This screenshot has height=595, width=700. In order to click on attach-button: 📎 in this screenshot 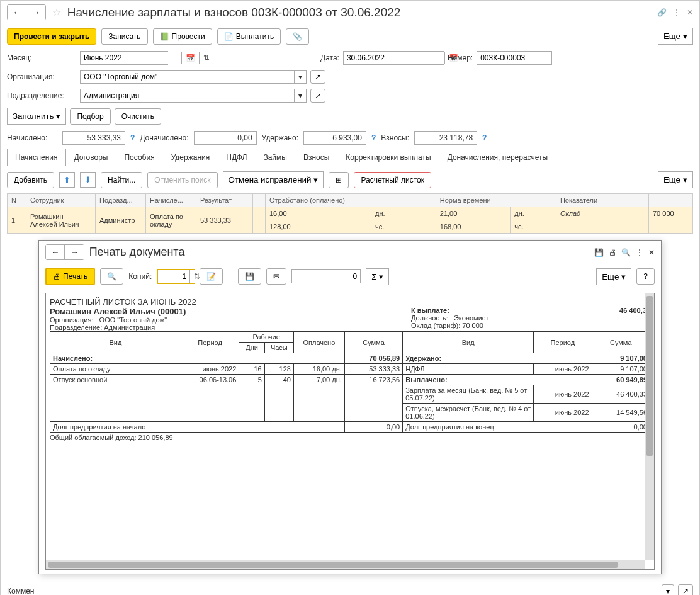, I will do `click(297, 37)`.